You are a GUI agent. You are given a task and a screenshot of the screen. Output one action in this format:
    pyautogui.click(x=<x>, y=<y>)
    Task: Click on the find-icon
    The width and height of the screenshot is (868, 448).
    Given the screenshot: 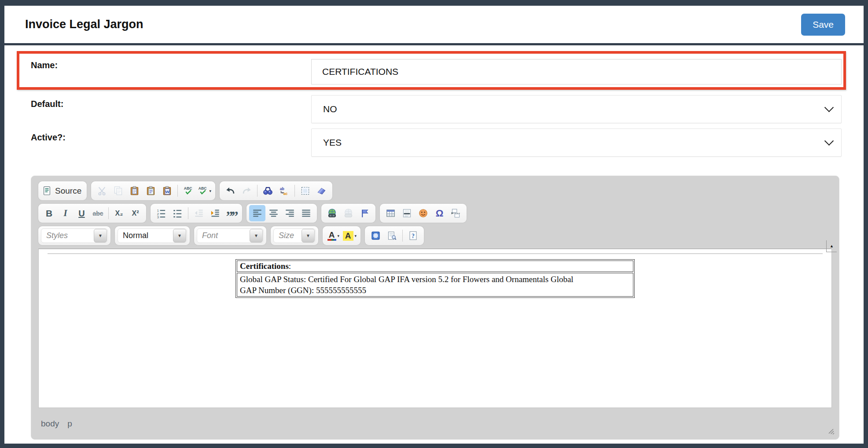 What is the action you would take?
    pyautogui.click(x=268, y=191)
    